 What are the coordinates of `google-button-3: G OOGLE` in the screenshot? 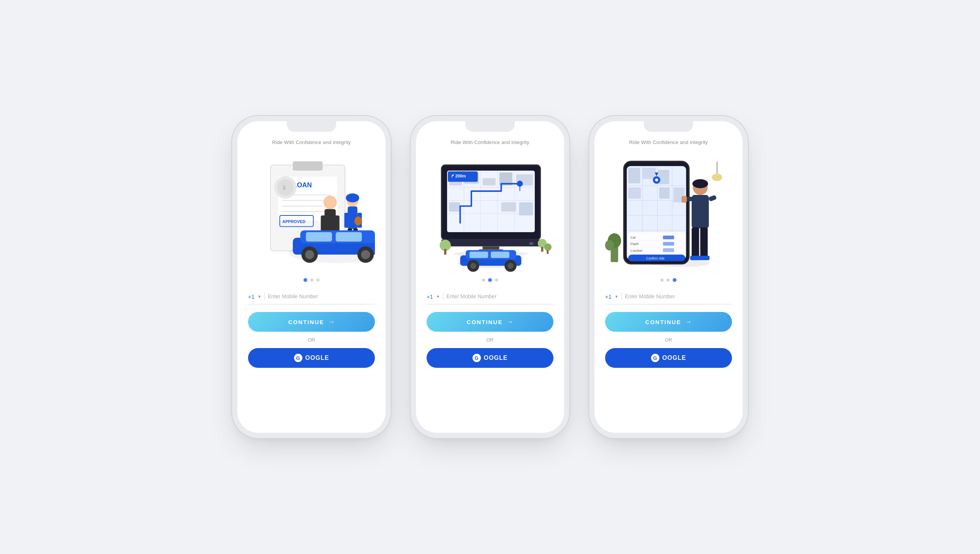 It's located at (669, 358).